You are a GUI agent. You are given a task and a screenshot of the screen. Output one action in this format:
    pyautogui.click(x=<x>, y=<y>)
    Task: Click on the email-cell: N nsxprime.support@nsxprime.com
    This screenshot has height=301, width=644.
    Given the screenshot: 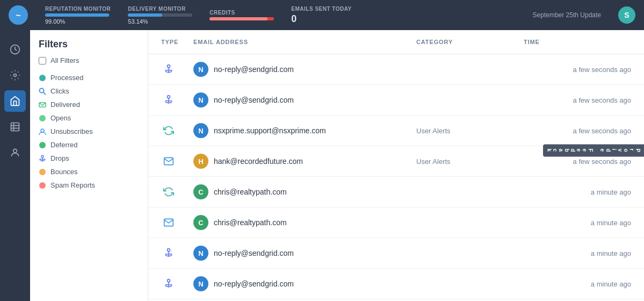 What is the action you would take?
    pyautogui.click(x=305, y=131)
    